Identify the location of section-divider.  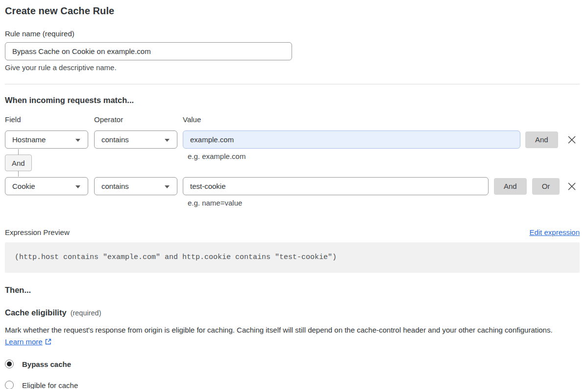
(292, 84).